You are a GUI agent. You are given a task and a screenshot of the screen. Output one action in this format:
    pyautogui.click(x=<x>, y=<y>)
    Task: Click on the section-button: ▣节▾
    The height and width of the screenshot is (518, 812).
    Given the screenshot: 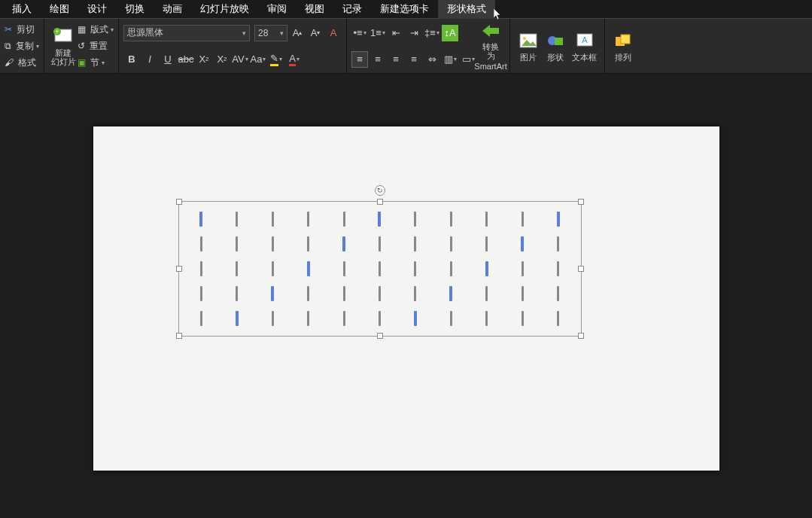 What is the action you would take?
    pyautogui.click(x=96, y=62)
    